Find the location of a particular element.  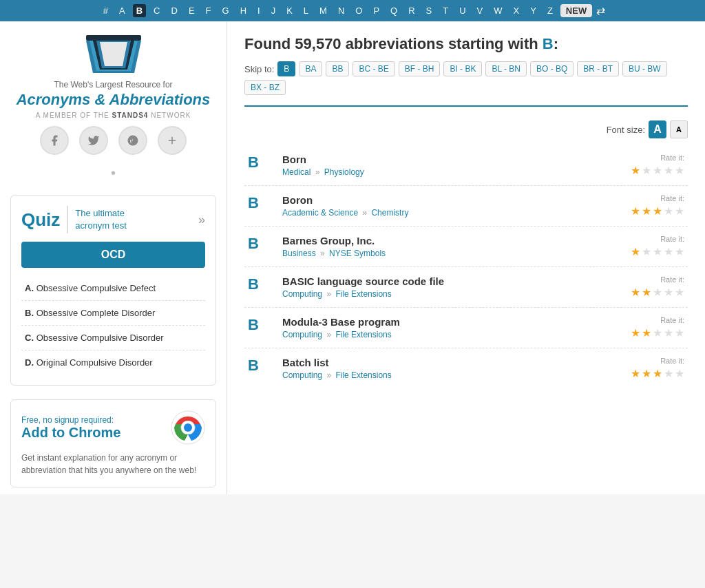

skip-btn-ba: BA is located at coordinates (311, 69).